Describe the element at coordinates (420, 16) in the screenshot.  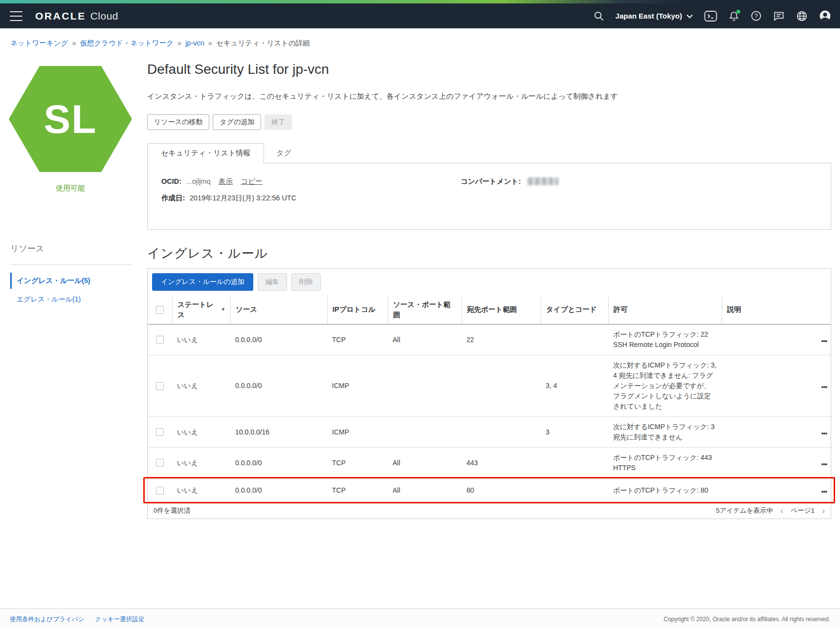
I see `topbar: ORACLE Cloud Japan East (Tokyo) ?` at that location.